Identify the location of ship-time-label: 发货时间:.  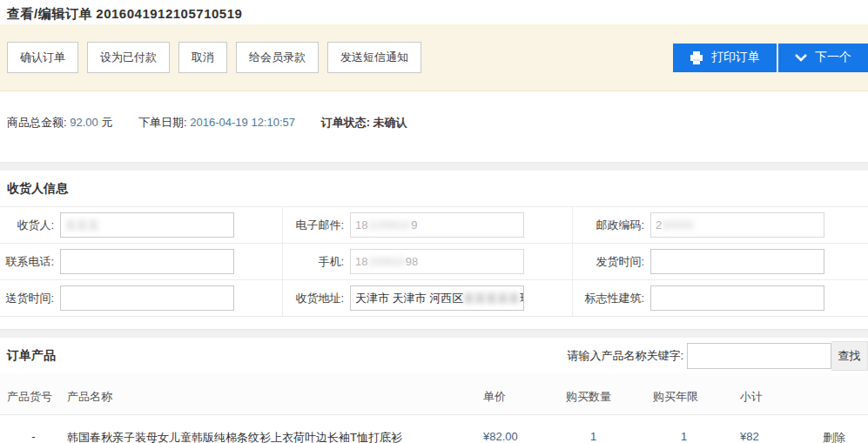
(609, 262).